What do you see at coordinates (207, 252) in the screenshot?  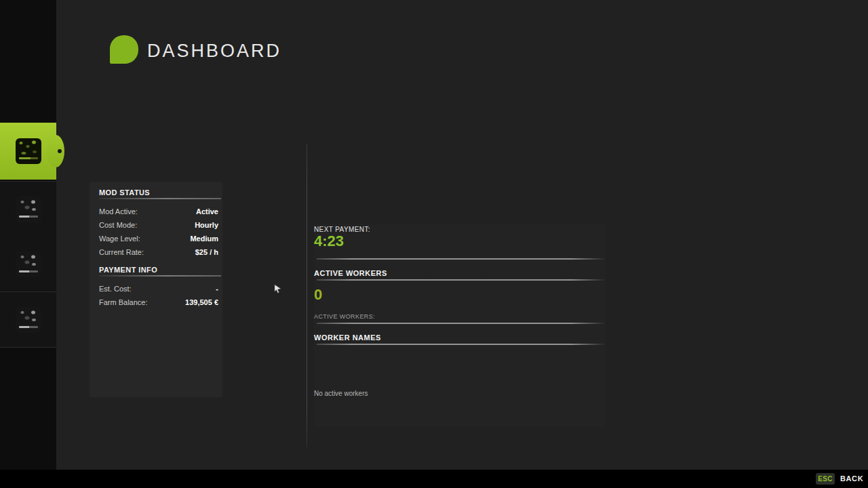 I see `row-value: $25 / h` at bounding box center [207, 252].